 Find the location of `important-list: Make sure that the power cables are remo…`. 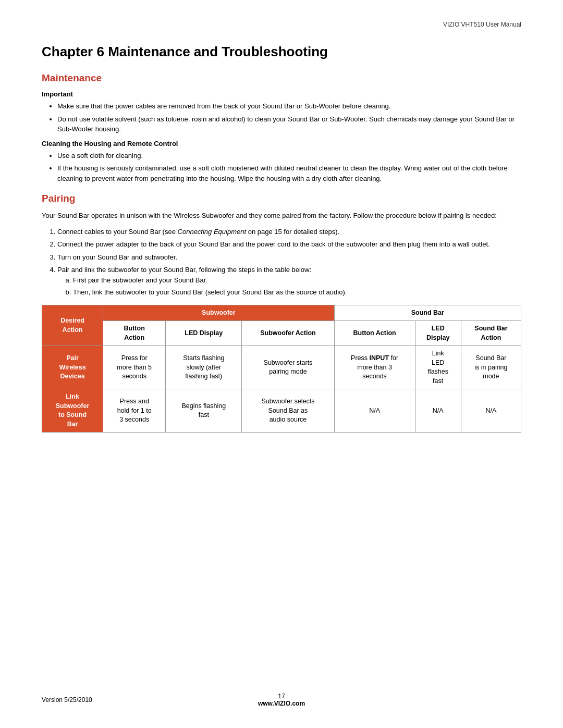

important-list: Make sure that the power cables are remo… is located at coordinates (289, 118).